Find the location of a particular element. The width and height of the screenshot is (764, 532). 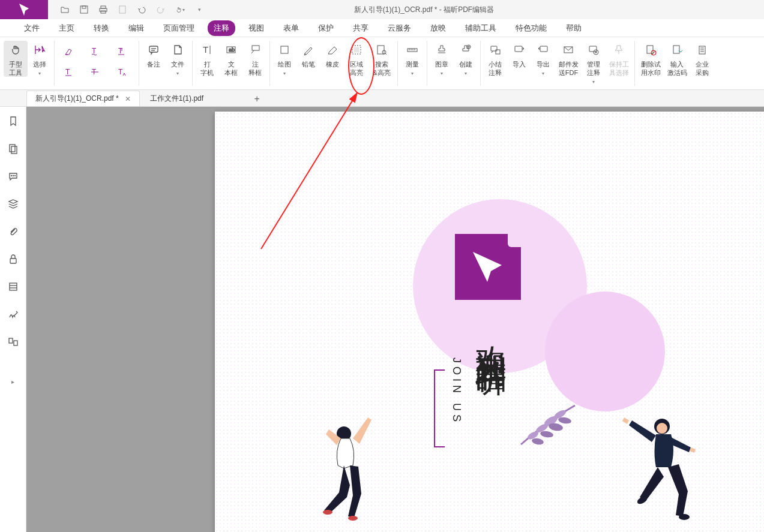

summary-button: 小结 注释 is located at coordinates (495, 59).